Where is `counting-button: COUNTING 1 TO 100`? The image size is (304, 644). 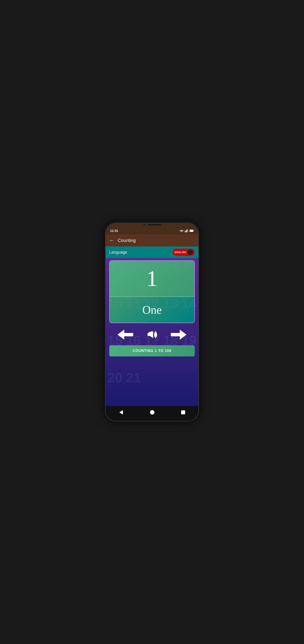
counting-button: COUNTING 1 TO 100 is located at coordinates (152, 351).